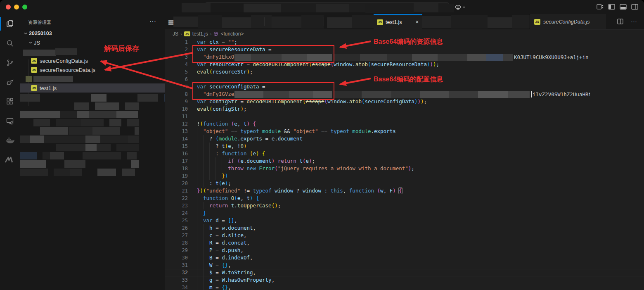 This screenshot has width=644, height=290. Describe the element at coordinates (417, 22) in the screenshot. I see `close-tab-icon: ✕` at that location.